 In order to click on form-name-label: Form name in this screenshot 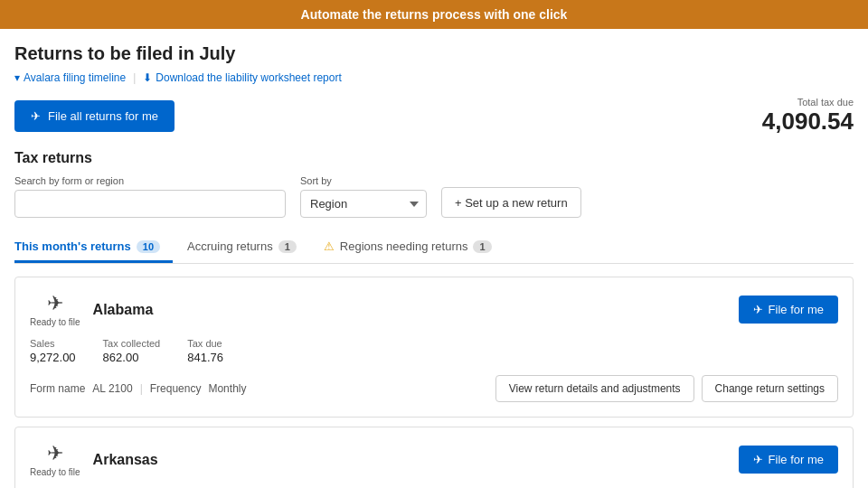, I will do `click(58, 389)`.